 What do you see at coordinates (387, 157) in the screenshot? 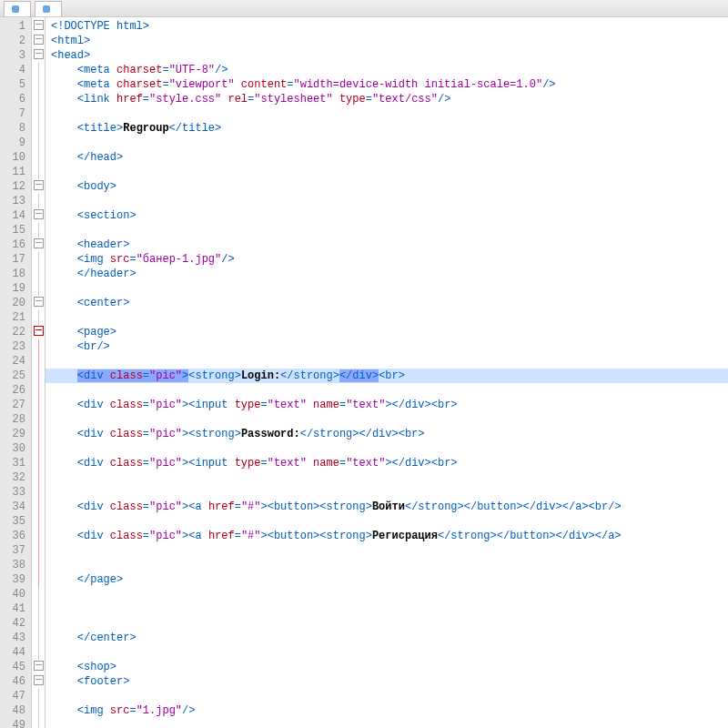
I see `code-line: </head>` at bounding box center [387, 157].